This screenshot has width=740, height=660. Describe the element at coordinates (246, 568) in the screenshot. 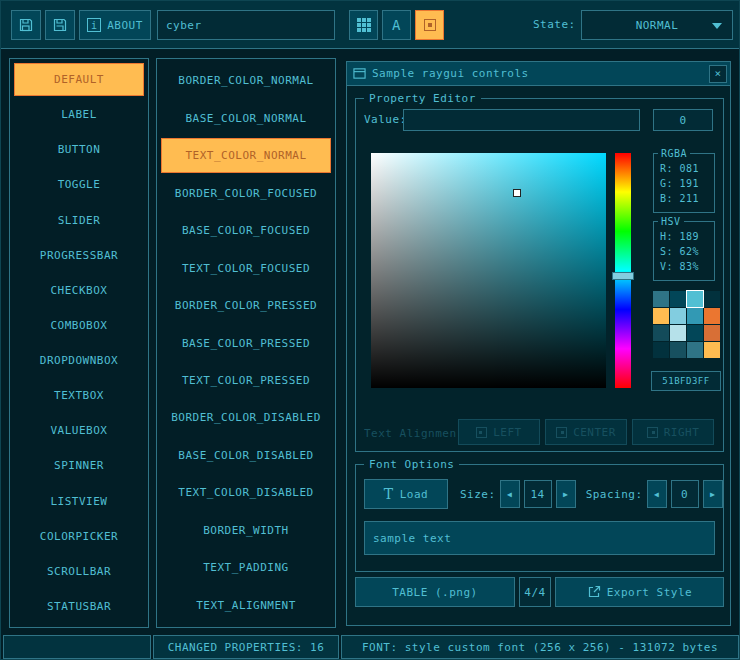

I see `property-list-item: TEXT_PADDING` at that location.